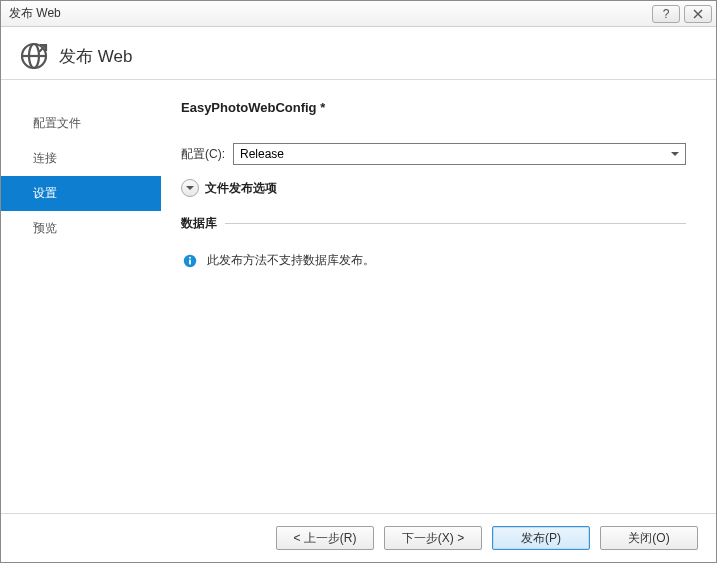 This screenshot has width=717, height=563. I want to click on info-icon, so click(190, 261).